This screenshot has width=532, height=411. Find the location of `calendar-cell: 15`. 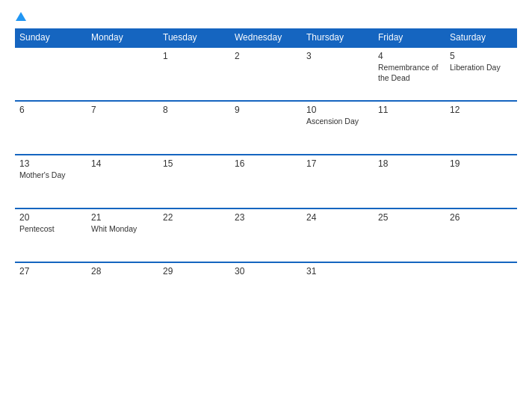

calendar-cell: 15 is located at coordinates (194, 182).